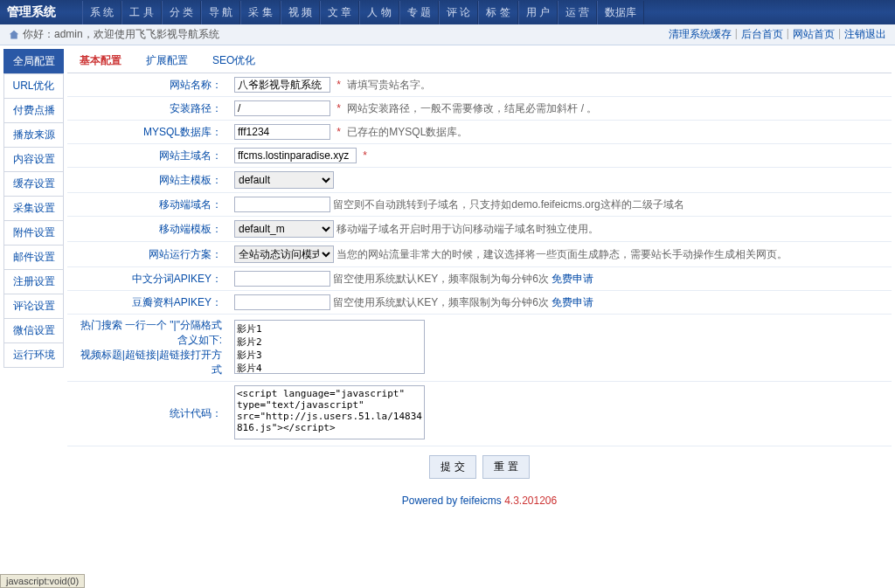  I want to click on label-mysql-db: MYSQL数据库：, so click(149, 133).